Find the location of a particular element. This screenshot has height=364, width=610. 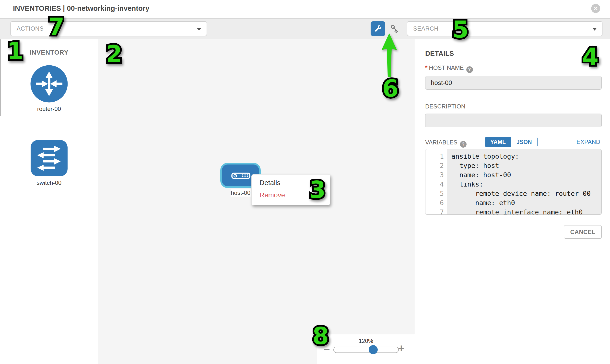

zoom-control: 120% − + is located at coordinates (366, 349).